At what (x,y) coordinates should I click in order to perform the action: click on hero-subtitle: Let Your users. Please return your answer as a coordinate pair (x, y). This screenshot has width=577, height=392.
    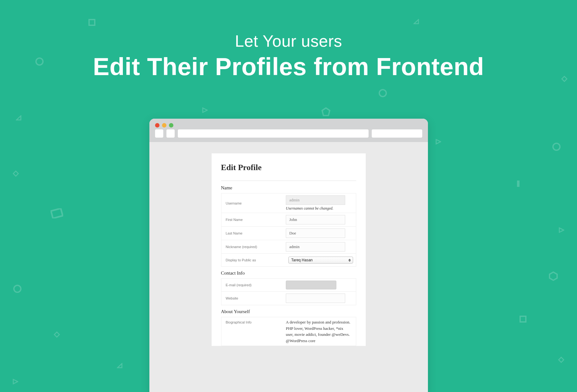
    Looking at the image, I should click on (289, 41).